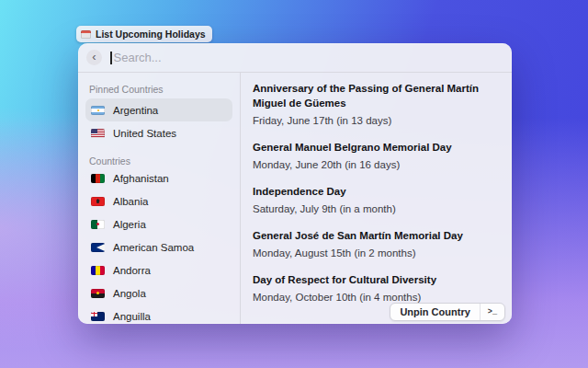 Image resolution: width=588 pixels, height=368 pixels. What do you see at coordinates (159, 201) in the screenshot?
I see `sidebar-item-albania: Albania` at bounding box center [159, 201].